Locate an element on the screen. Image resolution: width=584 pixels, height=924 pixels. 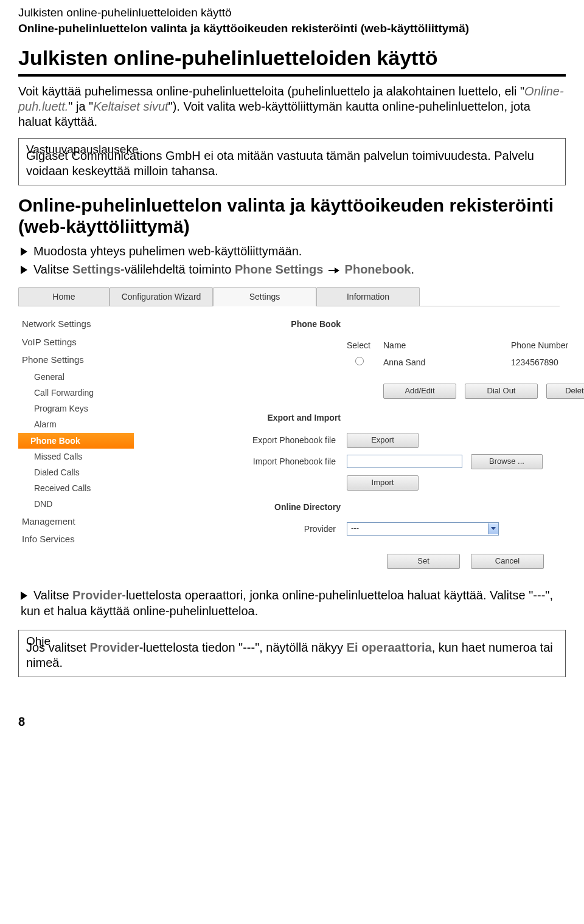
chevron-down-icon is located at coordinates (493, 529).